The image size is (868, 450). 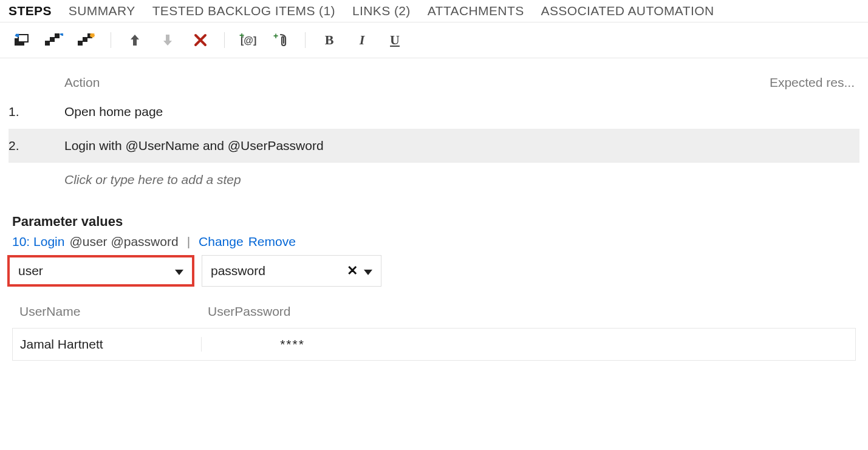 I want to click on column-expected: Expected res..., so click(x=815, y=83).